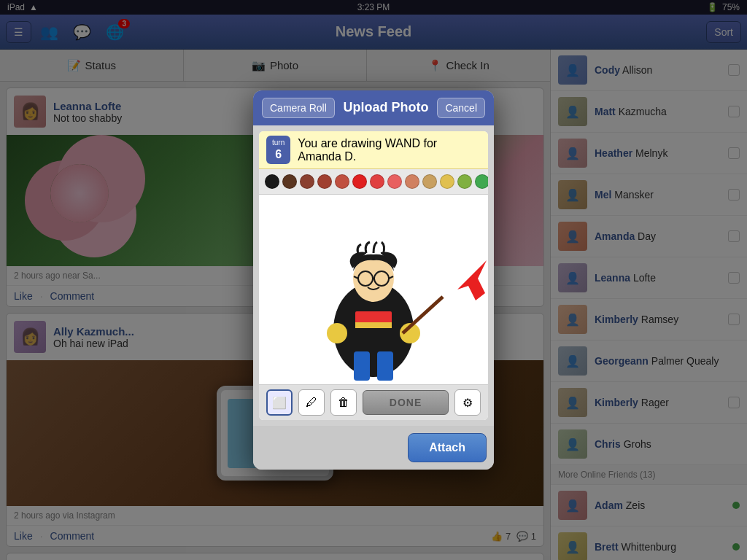 The image size is (747, 560). What do you see at coordinates (406, 402) in the screenshot?
I see `done-button: DONE` at bounding box center [406, 402].